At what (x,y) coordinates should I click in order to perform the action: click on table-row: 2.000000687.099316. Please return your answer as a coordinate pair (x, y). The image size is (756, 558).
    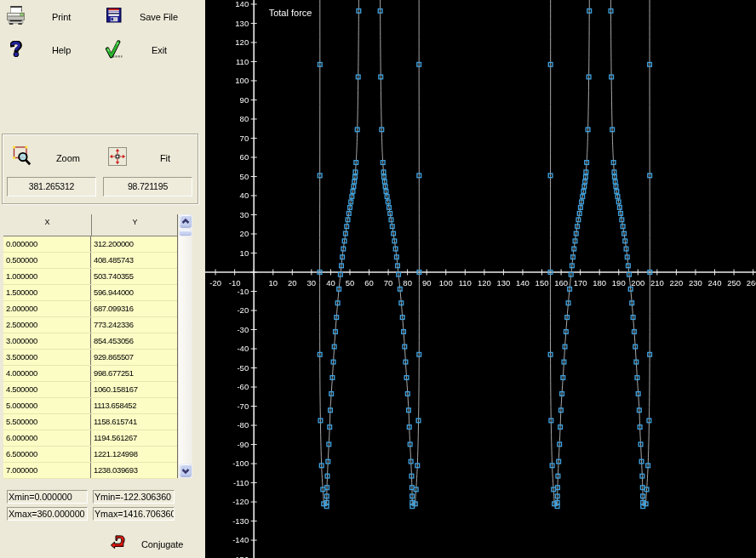
    Looking at the image, I should click on (90, 310).